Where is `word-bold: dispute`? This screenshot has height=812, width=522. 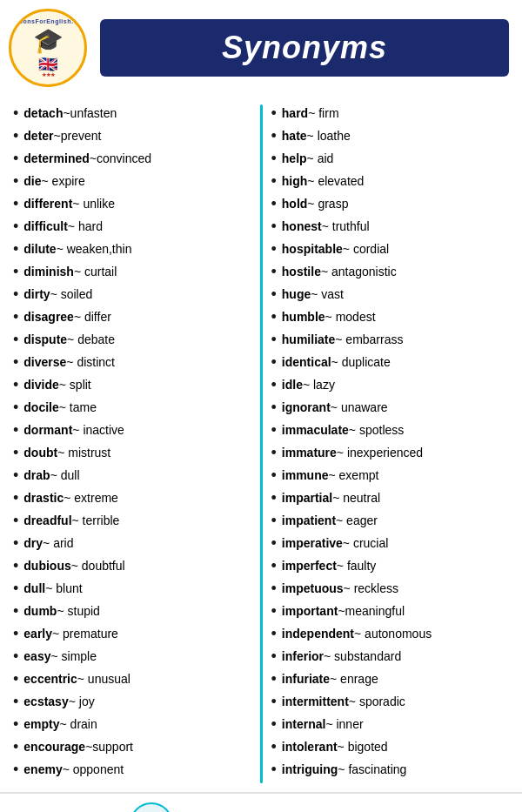 word-bold: dispute is located at coordinates (45, 339).